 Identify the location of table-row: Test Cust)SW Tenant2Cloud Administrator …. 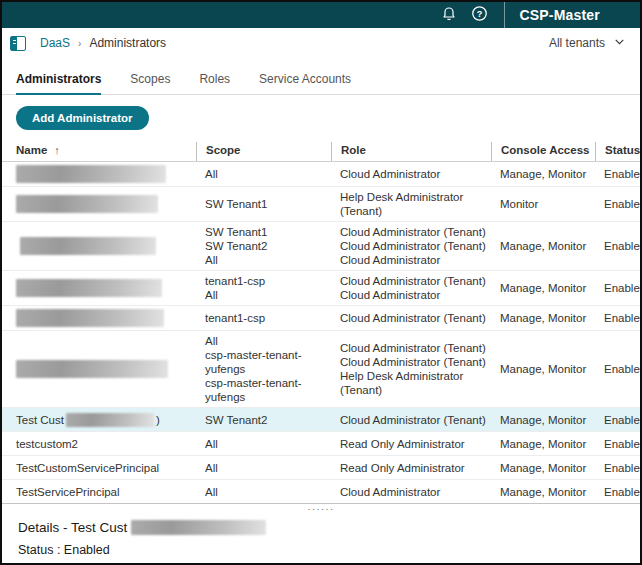
(321, 420).